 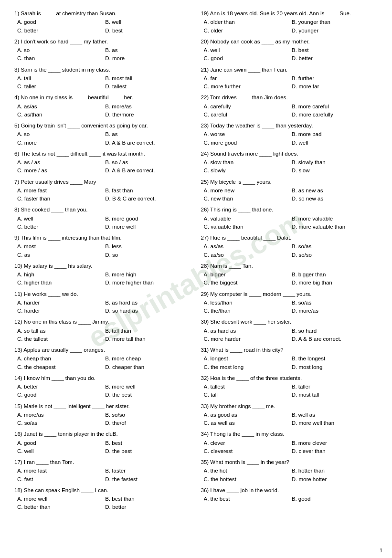 What do you see at coordinates (103, 42) in the screenshot?
I see `question-text: 2) I don't work so hard ____ my father.` at bounding box center [103, 42].